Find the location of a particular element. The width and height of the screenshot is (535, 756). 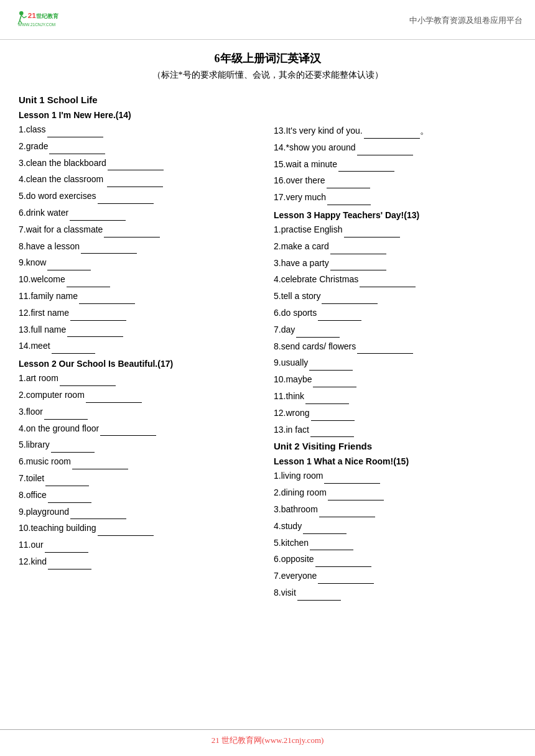

lesson4-title: Lesson 1 What a Nice Room!(15) is located at coordinates (395, 461).